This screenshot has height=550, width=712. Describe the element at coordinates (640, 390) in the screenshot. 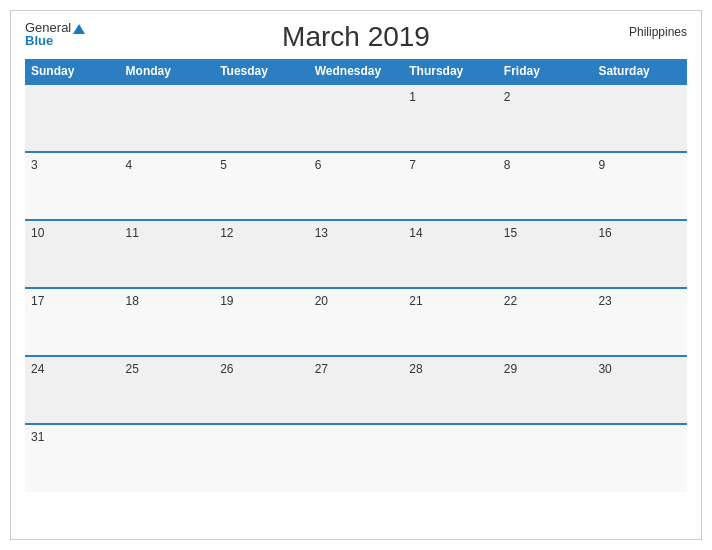

I see `day-cell: 30` at that location.